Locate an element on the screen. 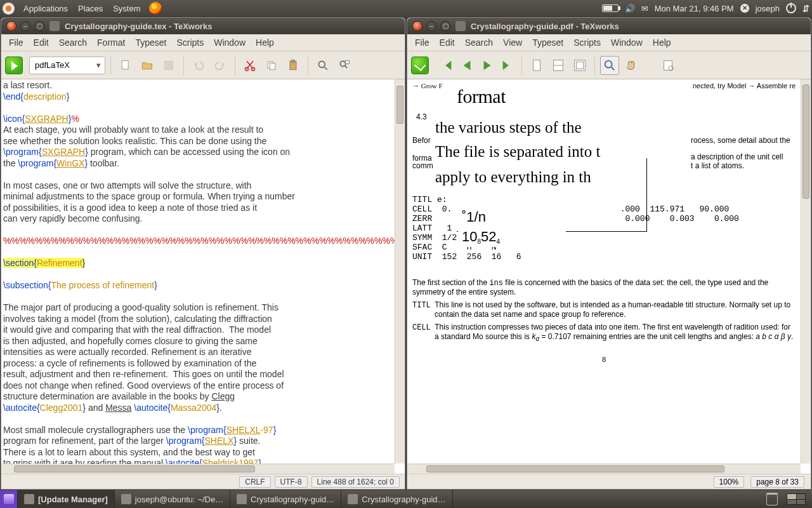  engine-combo: pdfLaTeX is located at coordinates (67, 65).